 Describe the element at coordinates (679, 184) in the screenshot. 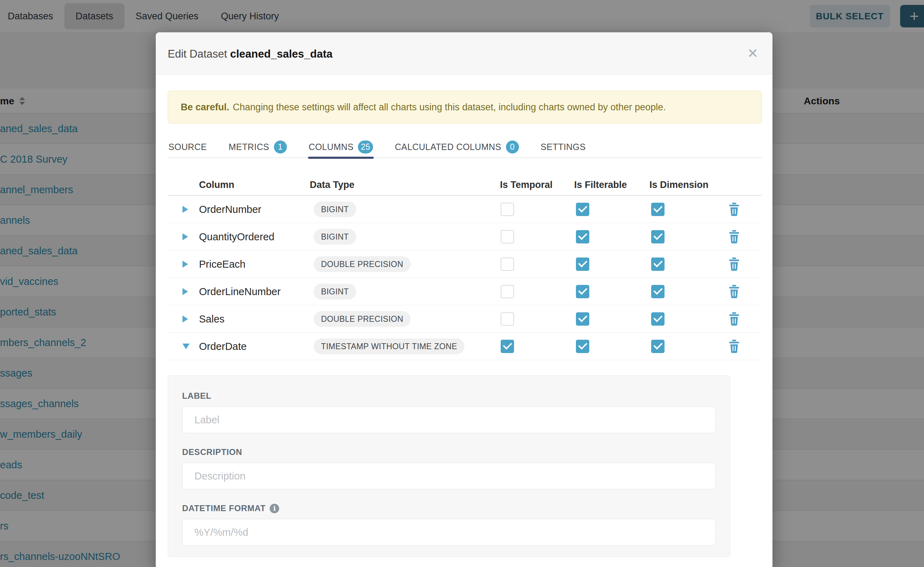

I see `column-header-is-dimension: Is Dimension` at that location.